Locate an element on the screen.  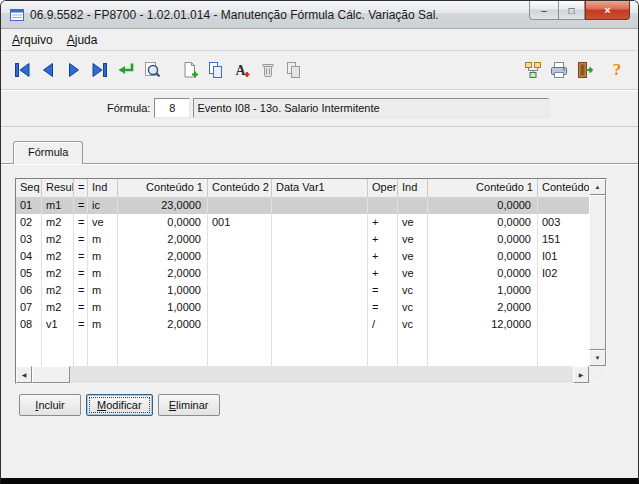
table-row: 06m2=m1,0000=vc1,0000 is located at coordinates (302, 290).